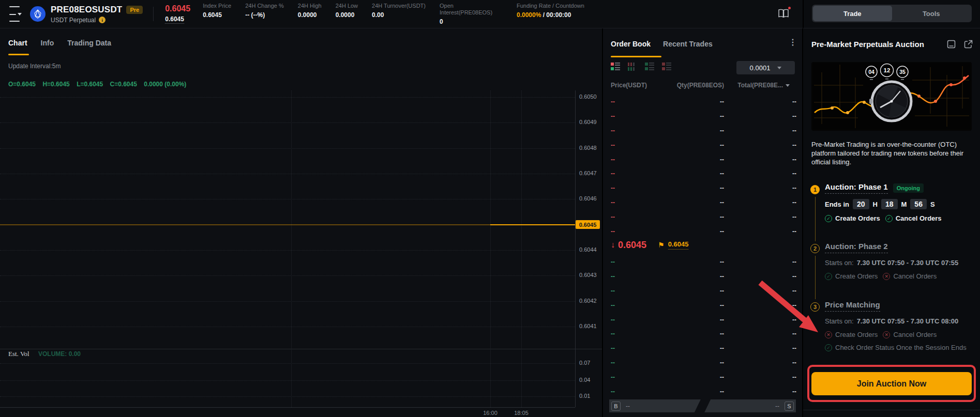  Describe the element at coordinates (852, 306) in the screenshot. I see `phase-3-title: Price Matching` at that location.